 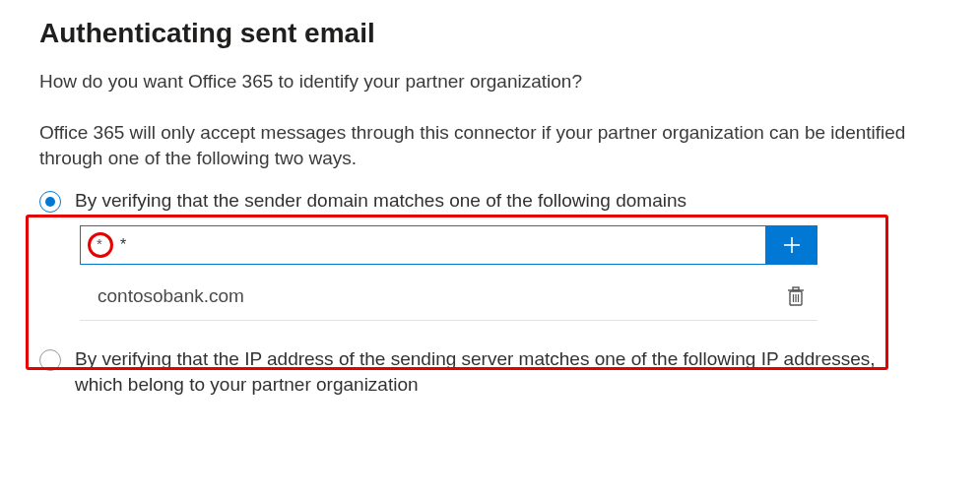 I want to click on domain-input, so click(x=424, y=245).